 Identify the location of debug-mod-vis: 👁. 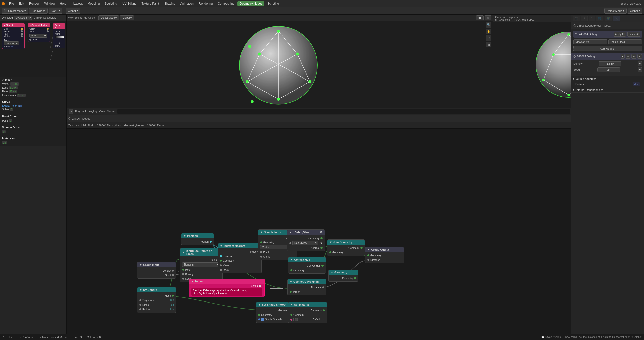
(634, 56).